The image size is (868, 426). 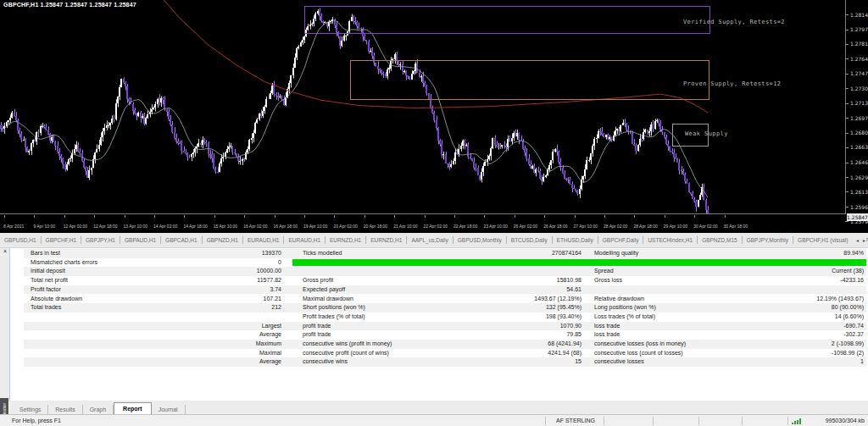 I want to click on report-label: profit trade, so click(x=317, y=335).